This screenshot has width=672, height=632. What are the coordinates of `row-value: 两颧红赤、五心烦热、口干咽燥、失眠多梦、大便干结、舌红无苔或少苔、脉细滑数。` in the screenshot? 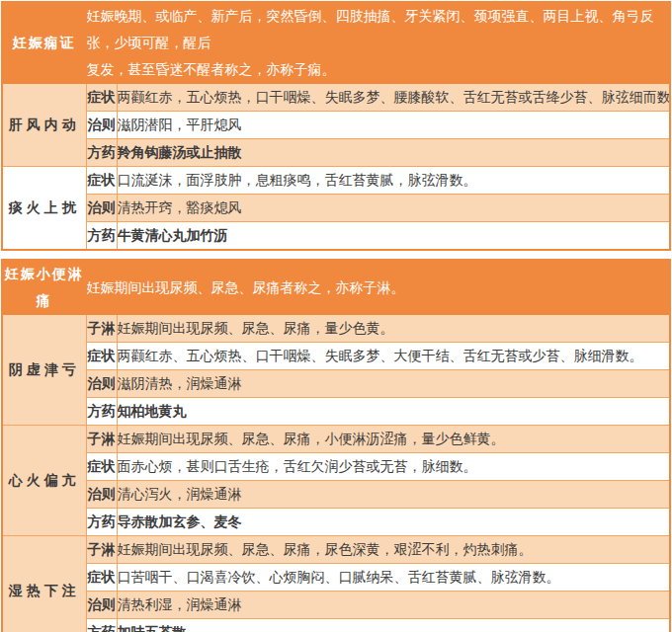 It's located at (393, 356).